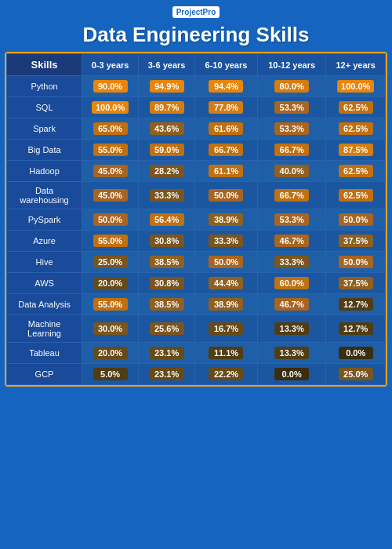  Describe the element at coordinates (167, 86) in the screenshot. I see `value-cell: 94.9%` at that location.